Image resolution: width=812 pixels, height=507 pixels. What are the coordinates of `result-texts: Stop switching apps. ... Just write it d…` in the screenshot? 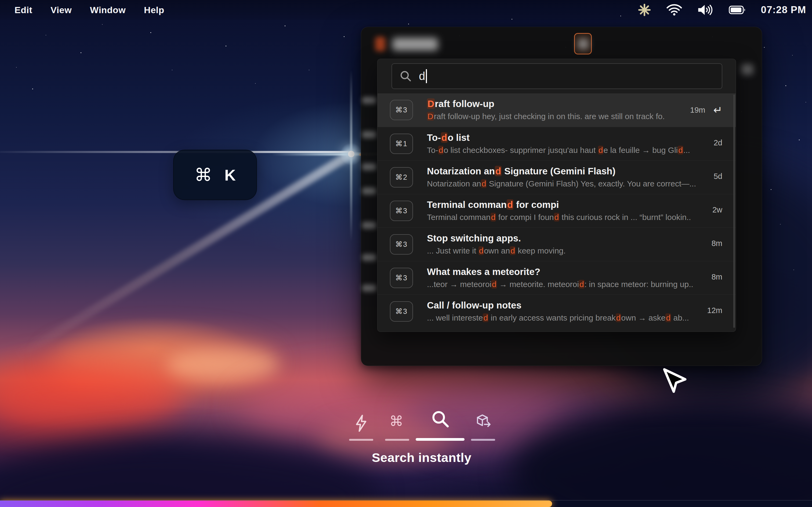 It's located at (566, 244).